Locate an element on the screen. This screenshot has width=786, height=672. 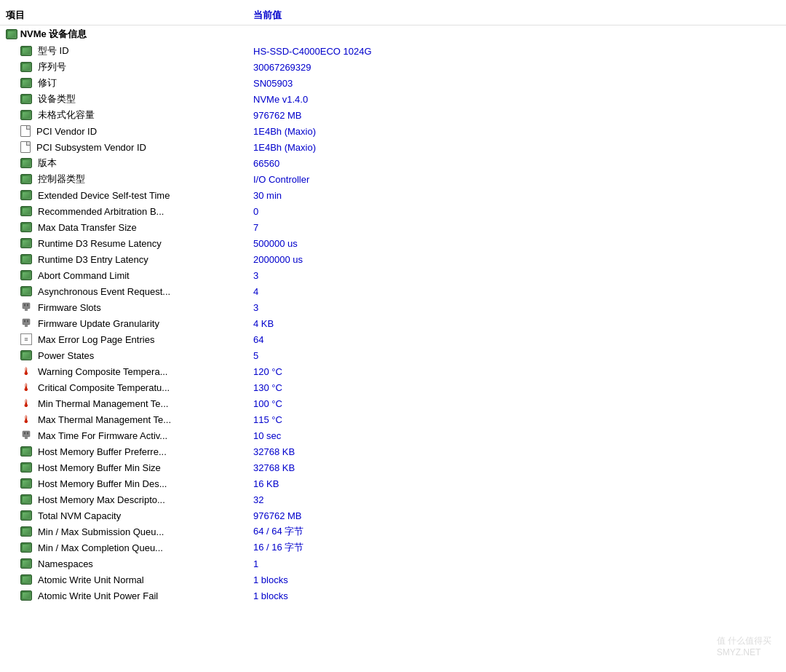
table-row: Host Memory Buffer Preferre...32768 KB is located at coordinates (393, 451).